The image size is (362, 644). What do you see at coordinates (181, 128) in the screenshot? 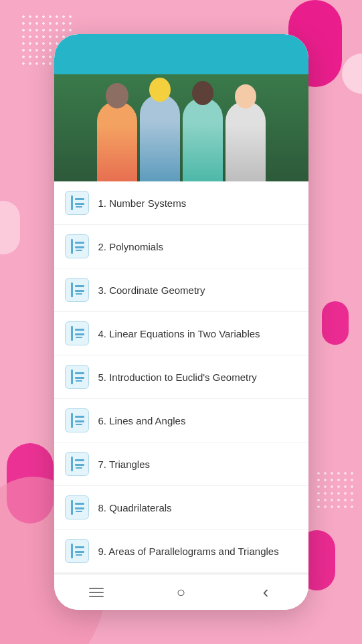
I see `hero-image` at bounding box center [181, 128].